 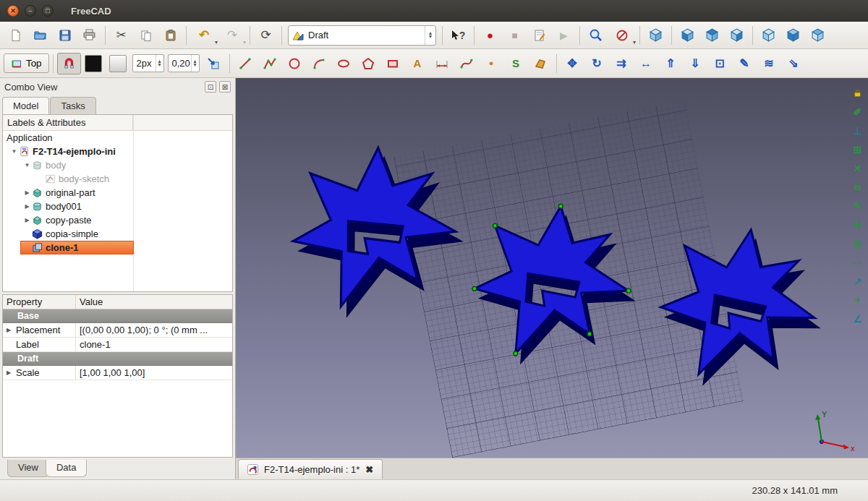 What do you see at coordinates (117, 247) in the screenshot?
I see `tree-item-clone-1: clone-1` at bounding box center [117, 247].